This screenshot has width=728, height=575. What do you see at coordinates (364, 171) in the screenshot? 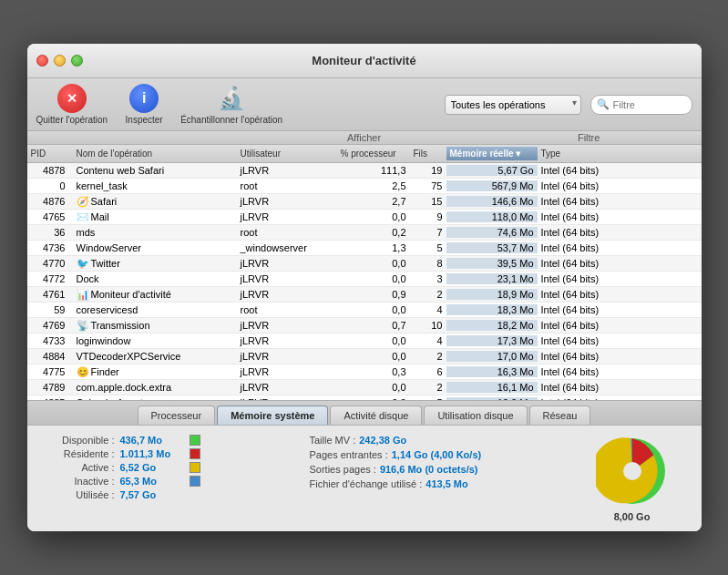
I see `table-row: 4878 Contenu web Safari jLRVR 111,3 19 5…` at bounding box center [364, 171].